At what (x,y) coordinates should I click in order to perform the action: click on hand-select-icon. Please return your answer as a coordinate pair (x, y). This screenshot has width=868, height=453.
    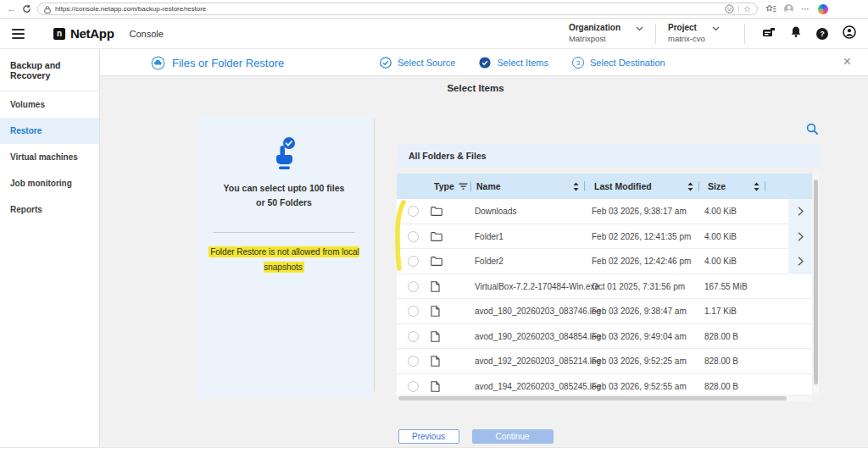
    Looking at the image, I should click on (284, 155).